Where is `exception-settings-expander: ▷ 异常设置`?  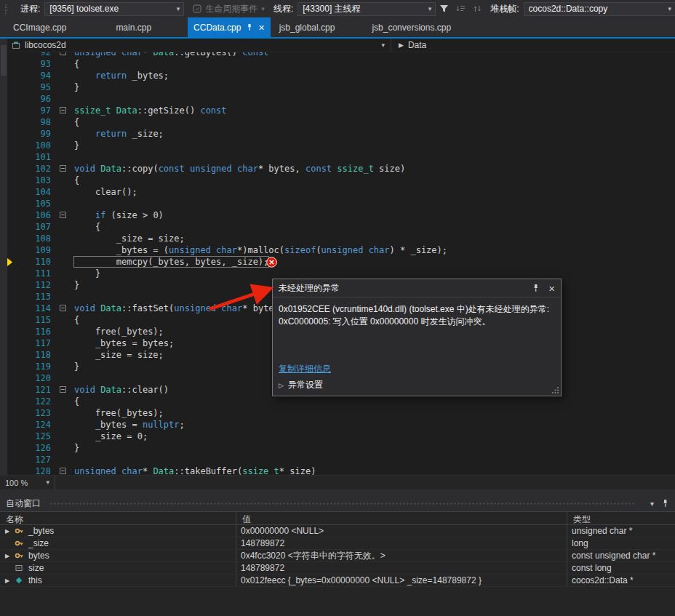 exception-settings-expander: ▷ 异常设置 is located at coordinates (301, 385).